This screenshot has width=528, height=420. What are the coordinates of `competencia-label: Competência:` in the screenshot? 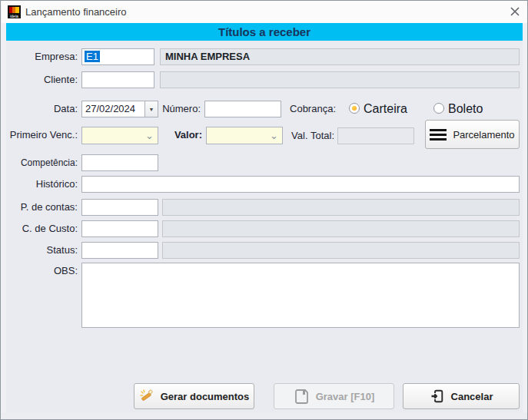 It's located at (42, 163).